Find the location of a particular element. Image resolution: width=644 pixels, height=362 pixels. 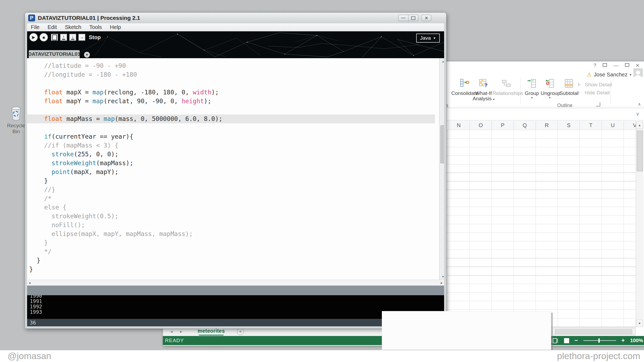

page-layout-view-icon is located at coordinates (567, 341).